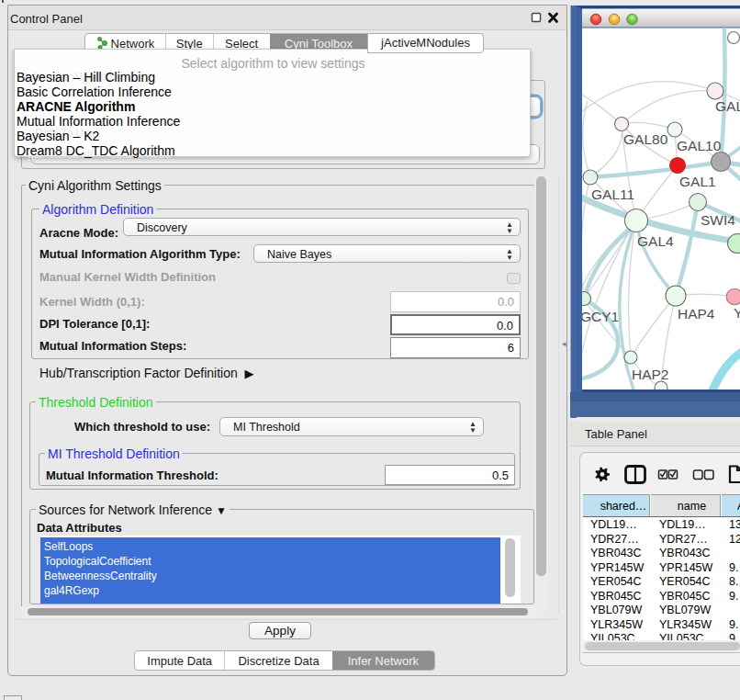  What do you see at coordinates (700, 145) in the screenshot?
I see `svg-text: GAL10` at bounding box center [700, 145].